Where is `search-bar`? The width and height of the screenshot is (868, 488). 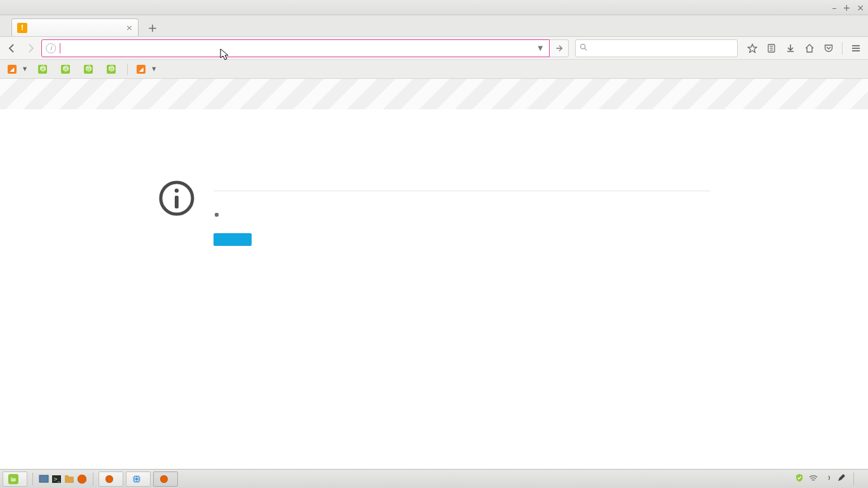 search-bar is located at coordinates (656, 48).